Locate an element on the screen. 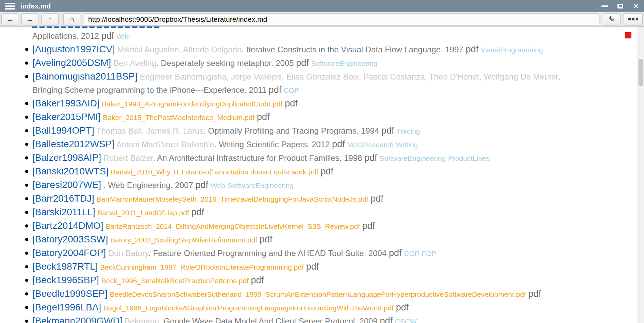 This screenshot has height=323, width=644. bibliography-entry: [Beck1996SBP] Beck_1996_SmalltalkBestPra… is located at coordinates (326, 280).